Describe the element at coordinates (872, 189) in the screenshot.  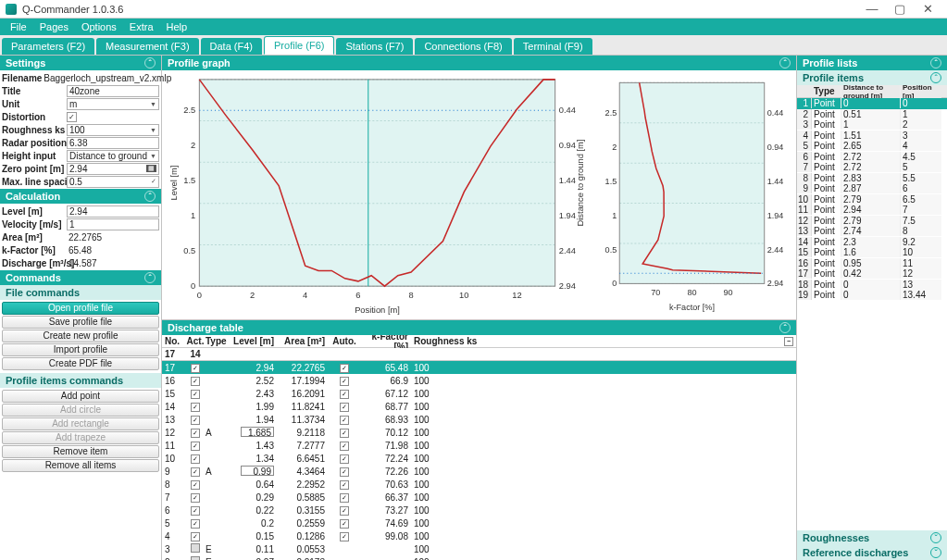
I see `profile-item-row: 9Point2.876` at that location.